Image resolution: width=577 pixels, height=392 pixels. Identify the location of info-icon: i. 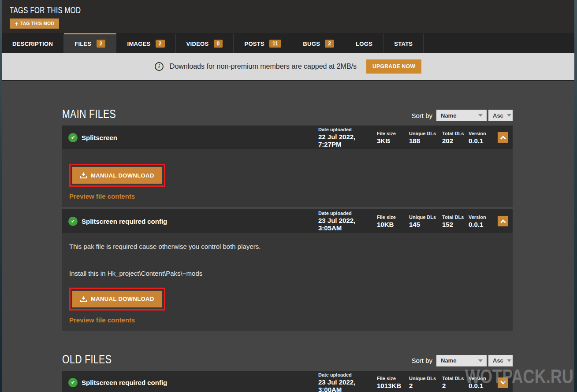
(159, 67).